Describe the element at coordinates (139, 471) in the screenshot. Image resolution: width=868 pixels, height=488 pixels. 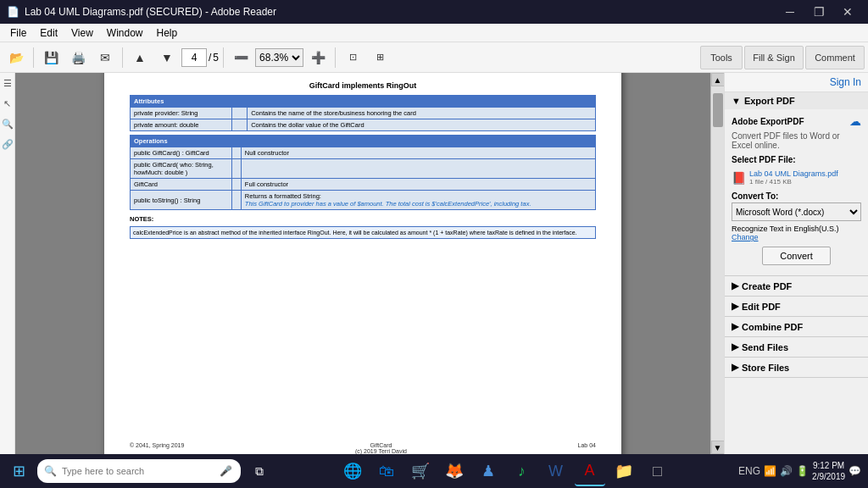
I see `search-bar: 🔍 🎤` at that location.